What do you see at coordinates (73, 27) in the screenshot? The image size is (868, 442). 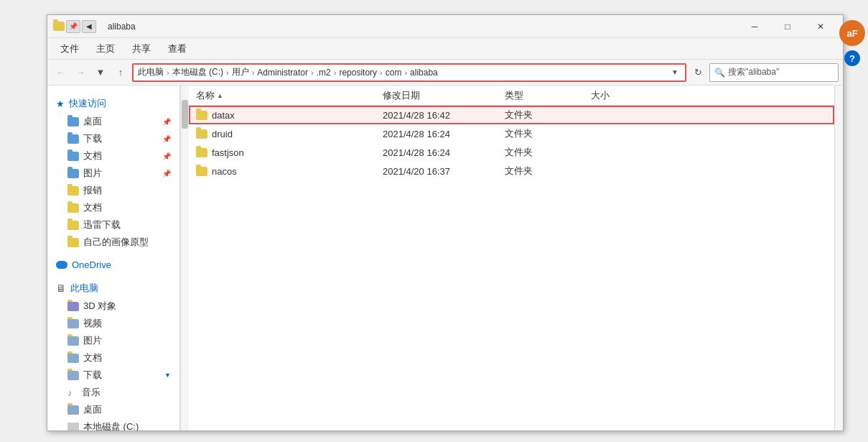 I see `pin-button: 📌` at bounding box center [73, 27].